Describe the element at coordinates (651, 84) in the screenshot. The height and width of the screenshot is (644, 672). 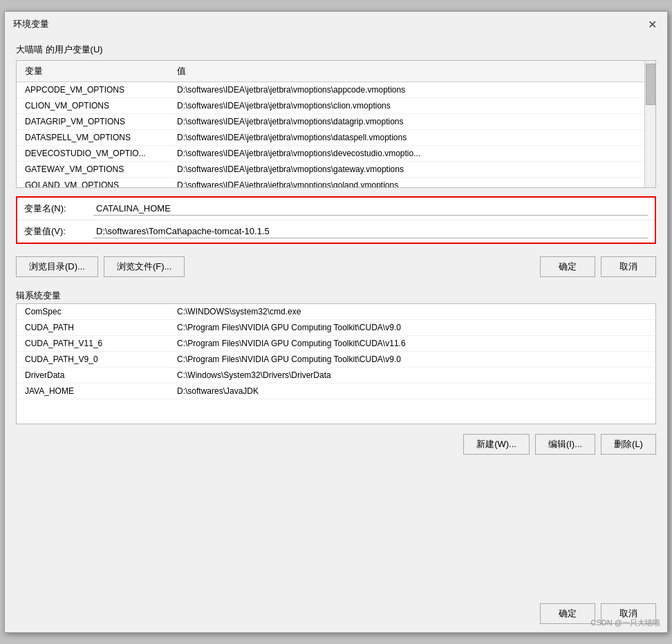
I see `scrollbar-thumb` at that location.